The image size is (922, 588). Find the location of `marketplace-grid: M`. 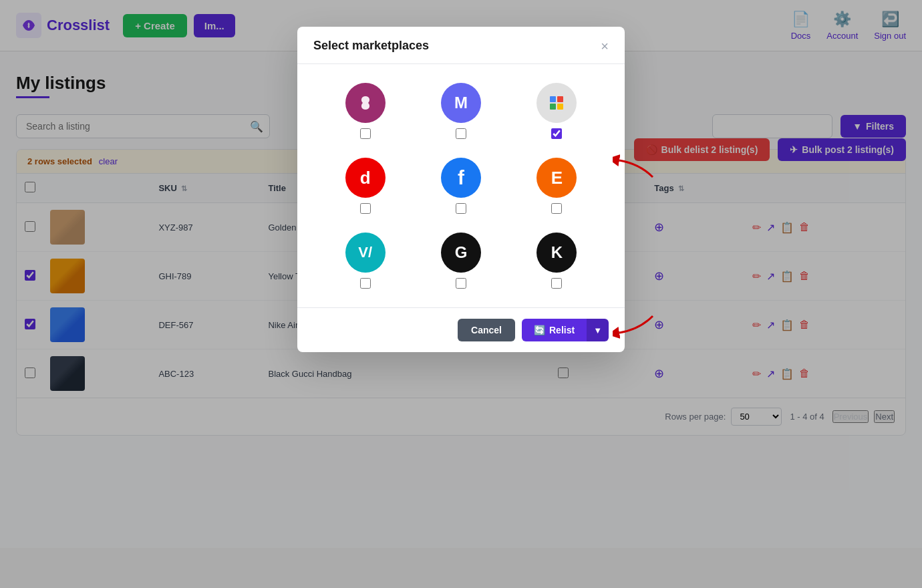

marketplace-grid: M is located at coordinates (461, 186).